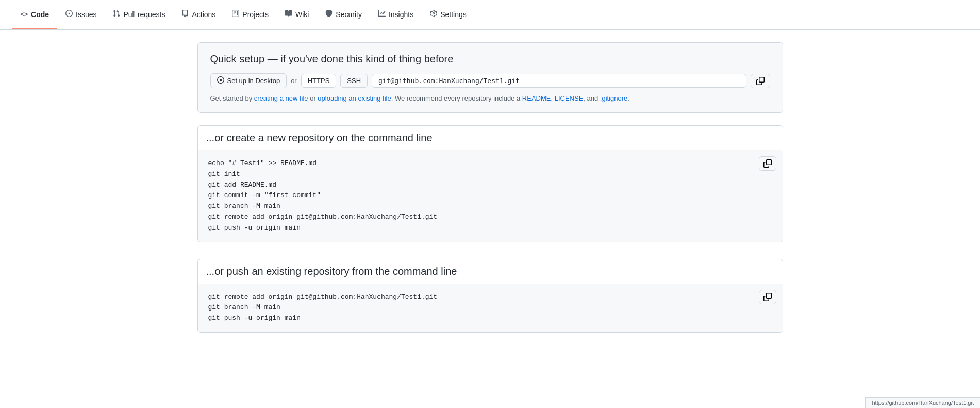 Image resolution: width=980 pixels, height=408 pixels. Describe the element at coordinates (185, 14) in the screenshot. I see `actions-icon` at that location.